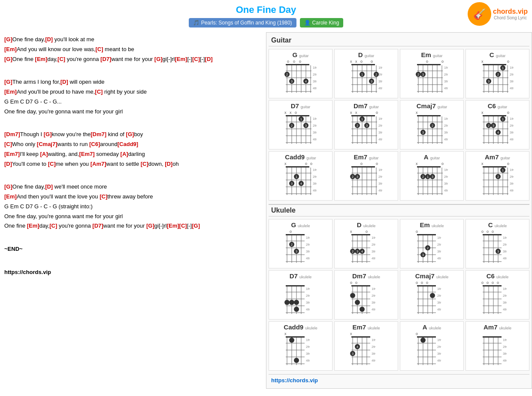  Describe the element at coordinates (498, 295) in the screenshot. I see `chord-box-ukulele-C6: C6 ukulele o o o o 1fr` at that location.